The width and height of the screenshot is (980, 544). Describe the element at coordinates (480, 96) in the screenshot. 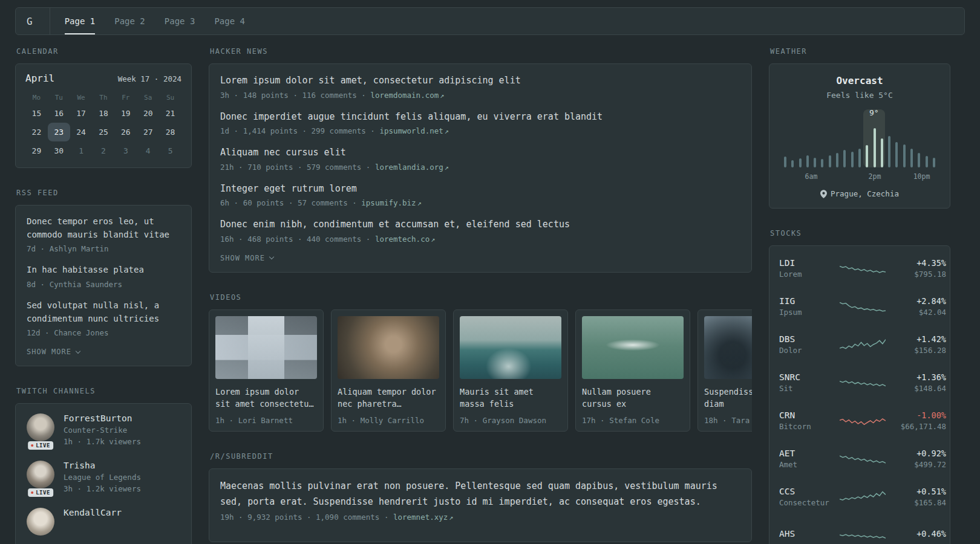

I see `hn-item-meta: 3h · 148 points · 116 comments · loremdo…` at that location.